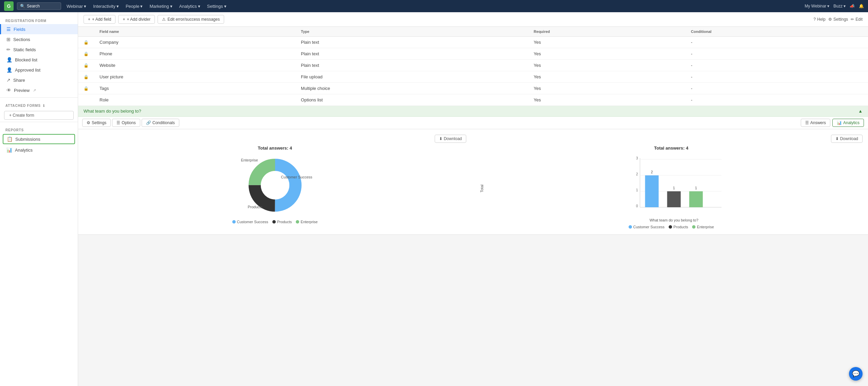 This screenshot has width=868, height=386. Describe the element at coordinates (434, 6) in the screenshot. I see `nav-menu: Webinar ▾ Interactivity ▾ People ▾ Marke…` at that location.